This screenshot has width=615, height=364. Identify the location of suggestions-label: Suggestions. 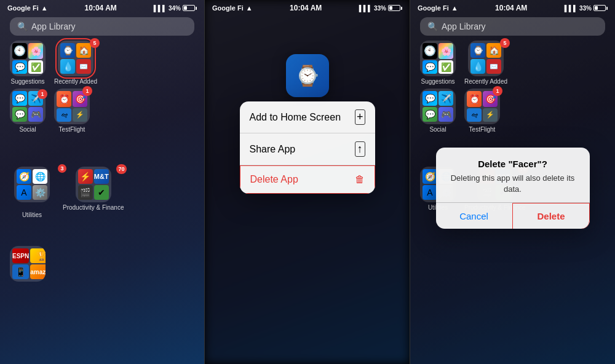
(27, 81).